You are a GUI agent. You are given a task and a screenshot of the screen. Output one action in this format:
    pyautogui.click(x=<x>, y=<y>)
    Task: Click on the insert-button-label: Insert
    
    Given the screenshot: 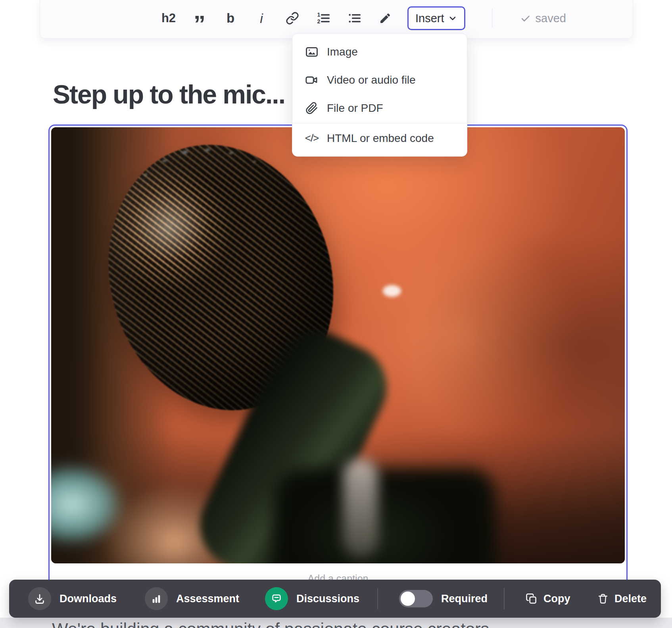 What is the action you would take?
    pyautogui.click(x=430, y=18)
    